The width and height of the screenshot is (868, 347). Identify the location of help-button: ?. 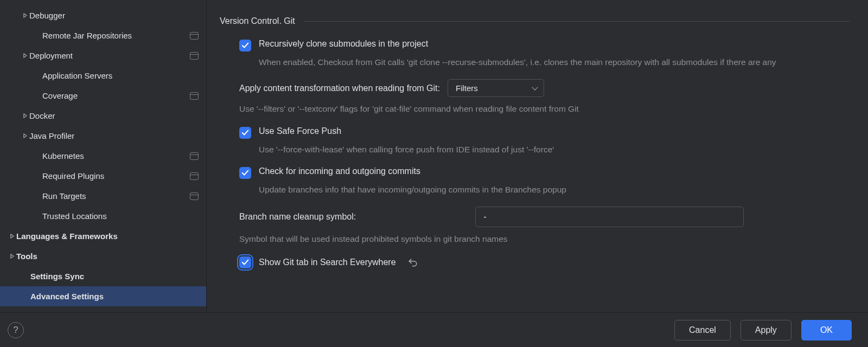
(16, 330).